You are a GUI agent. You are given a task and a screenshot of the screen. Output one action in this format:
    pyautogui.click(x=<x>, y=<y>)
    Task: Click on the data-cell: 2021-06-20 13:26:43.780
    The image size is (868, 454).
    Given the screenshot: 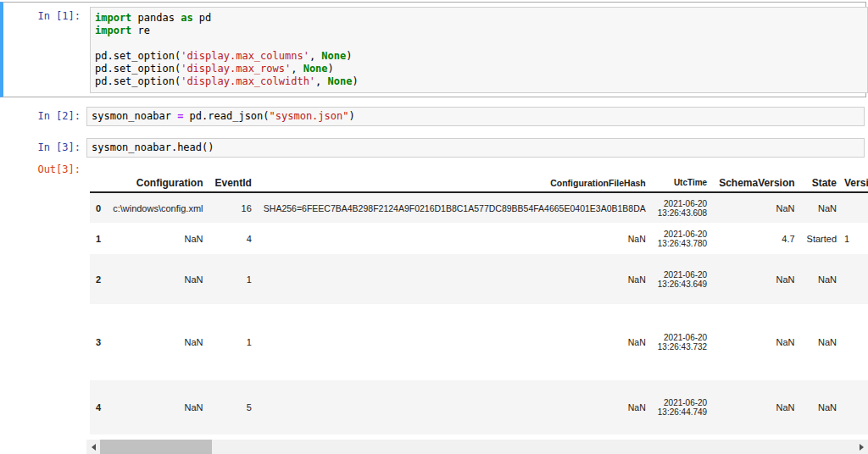 What is the action you would take?
    pyautogui.click(x=682, y=239)
    